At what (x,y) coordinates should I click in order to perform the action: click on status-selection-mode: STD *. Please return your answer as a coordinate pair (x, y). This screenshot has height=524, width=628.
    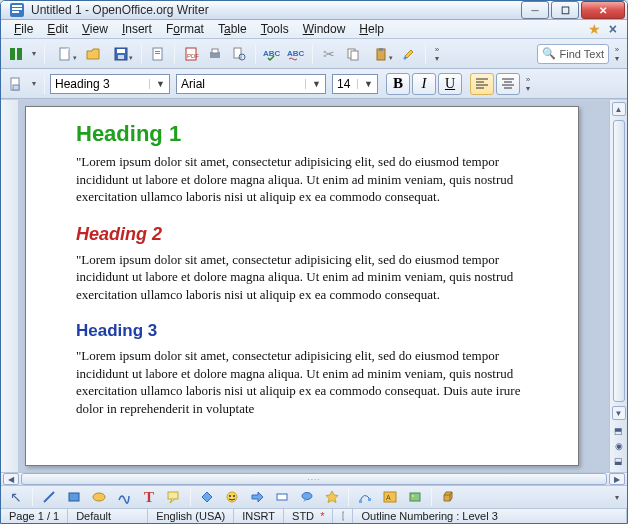
    Looking at the image, I should click on (308, 516).